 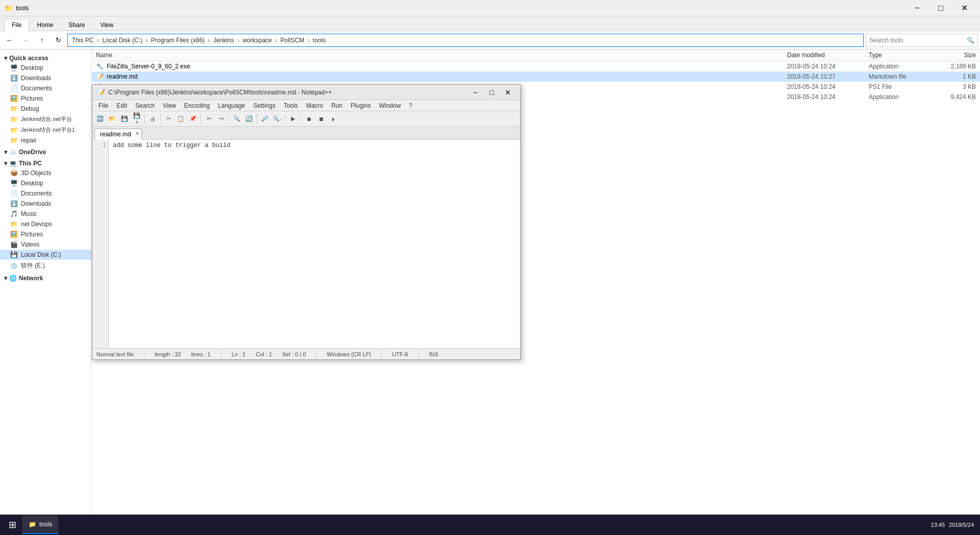 I want to click on downloads-icon-pc: ⬇️, so click(x=14, y=204).